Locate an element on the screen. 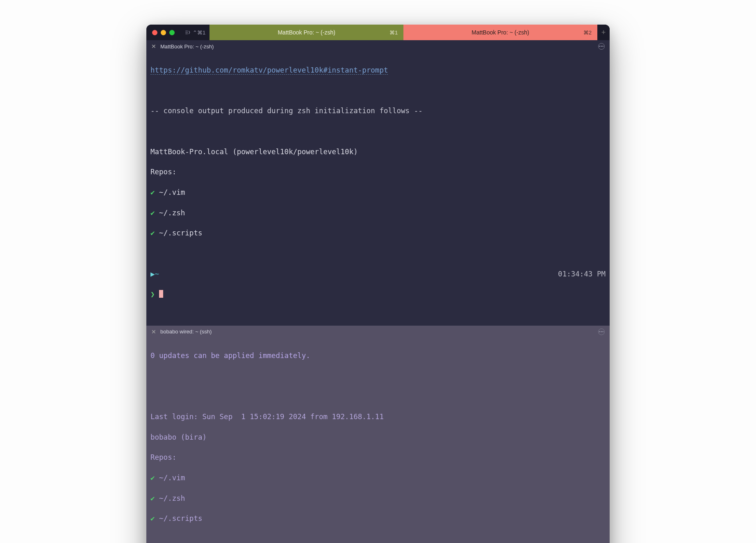 The image size is (756, 543). broadcast-indicator: ⌃⌘1 is located at coordinates (195, 32).